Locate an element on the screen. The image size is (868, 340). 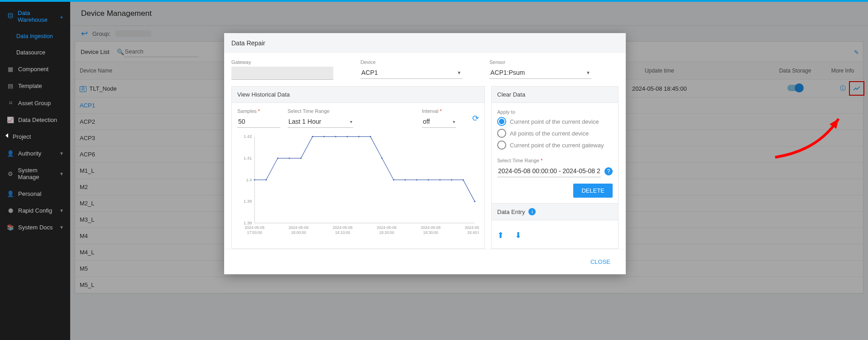
row-tag: R is located at coordinates (83, 89).